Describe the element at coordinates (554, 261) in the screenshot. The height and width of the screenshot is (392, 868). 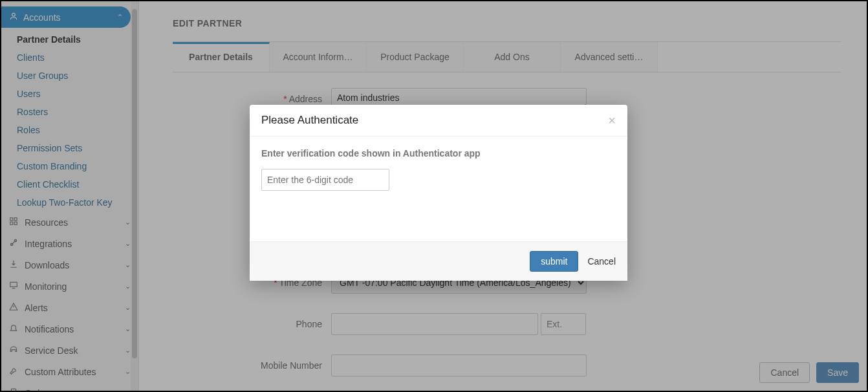
I see `submit-button: submit` at that location.